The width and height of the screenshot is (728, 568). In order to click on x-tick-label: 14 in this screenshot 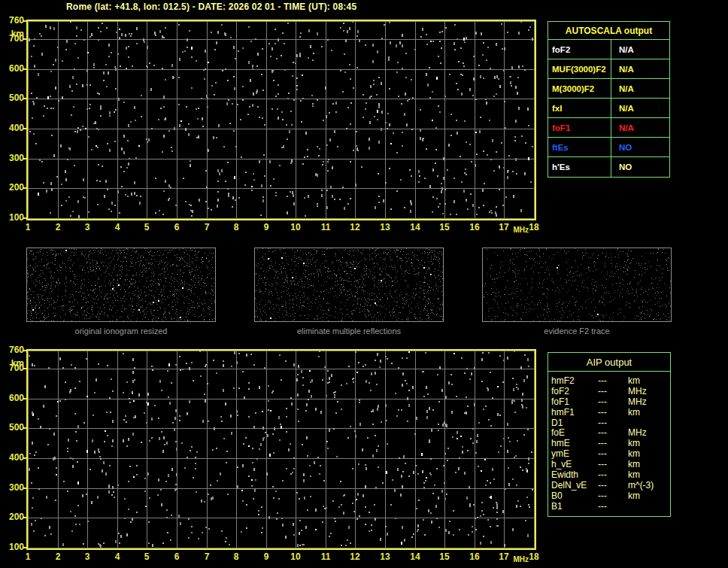, I will do `click(415, 557)`.